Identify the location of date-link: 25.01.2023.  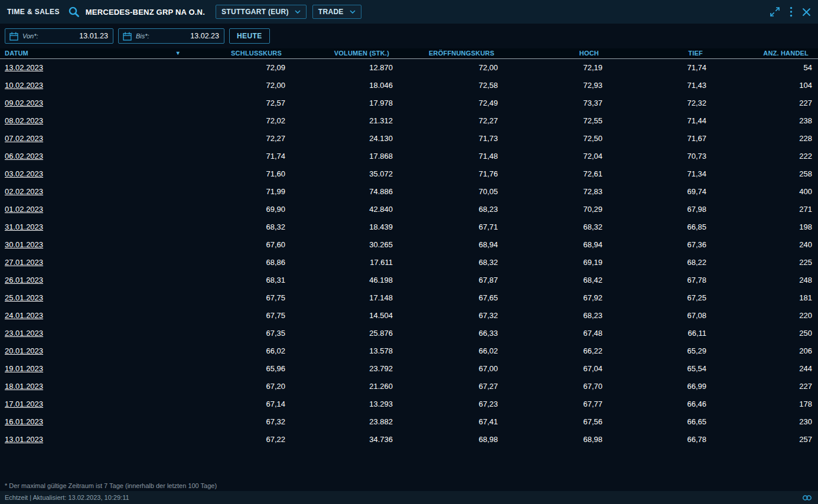
(24, 297).